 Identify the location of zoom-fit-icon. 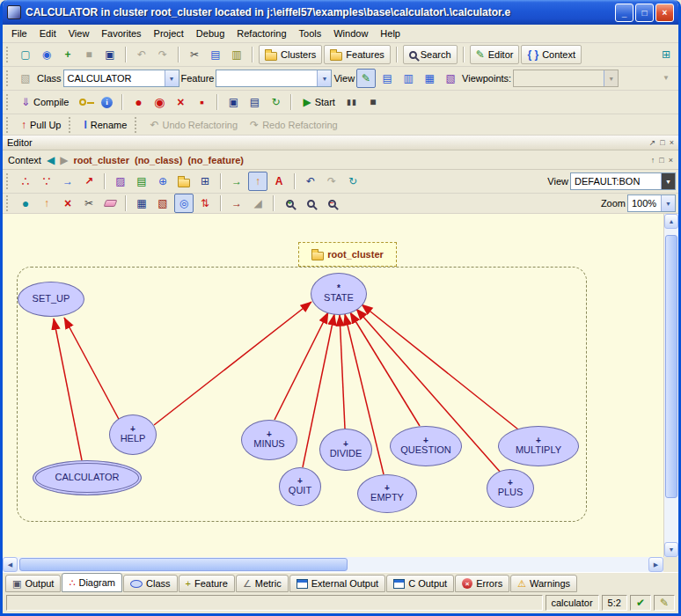
(311, 203).